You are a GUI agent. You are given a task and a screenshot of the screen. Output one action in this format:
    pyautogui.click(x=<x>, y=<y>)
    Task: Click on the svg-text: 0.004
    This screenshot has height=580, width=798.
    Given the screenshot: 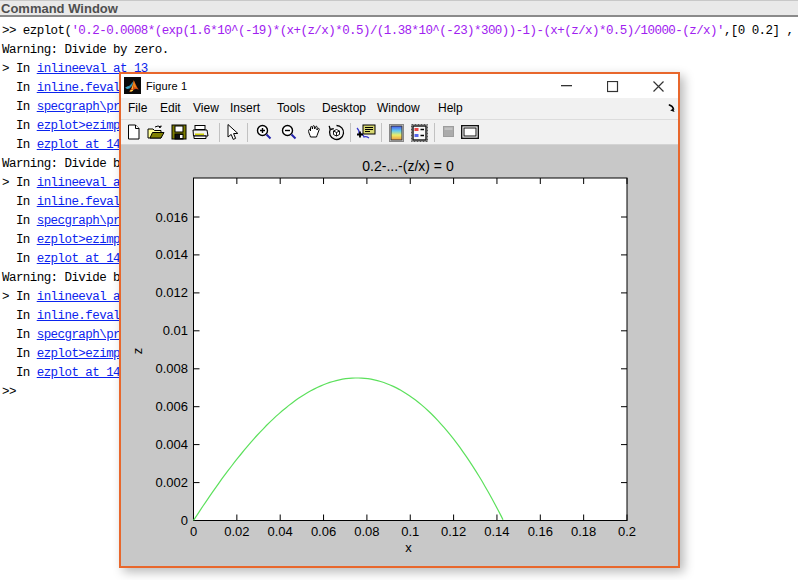 What is the action you would take?
    pyautogui.click(x=172, y=444)
    